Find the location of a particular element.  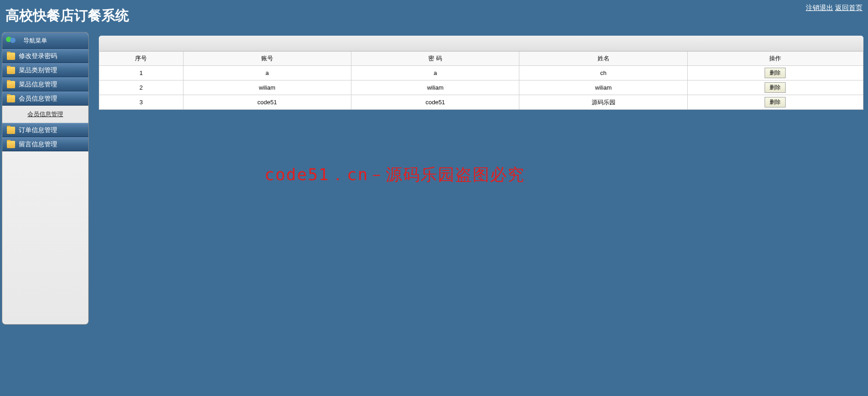

menu-item-messages: 留言信息管理 is located at coordinates (45, 144).